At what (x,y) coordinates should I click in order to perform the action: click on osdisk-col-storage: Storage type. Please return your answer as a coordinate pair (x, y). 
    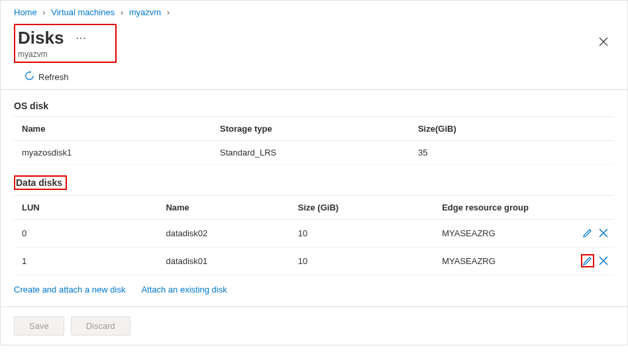
    Looking at the image, I should click on (311, 129).